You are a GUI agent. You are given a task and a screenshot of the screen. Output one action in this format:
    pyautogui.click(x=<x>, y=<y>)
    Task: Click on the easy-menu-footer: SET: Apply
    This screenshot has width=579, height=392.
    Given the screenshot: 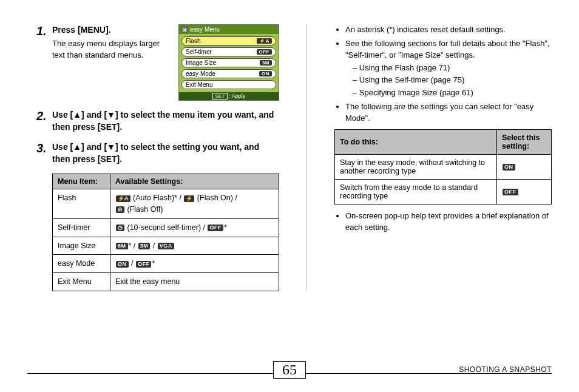 What is the action you would take?
    pyautogui.click(x=229, y=96)
    